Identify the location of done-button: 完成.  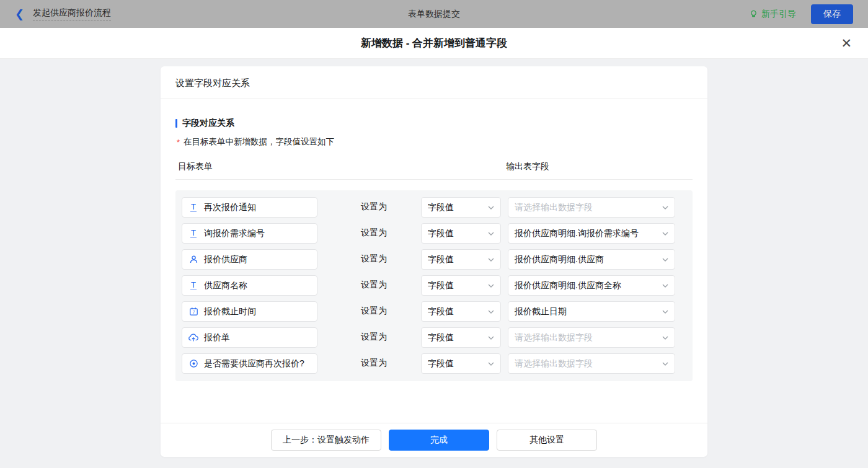
(439, 440).